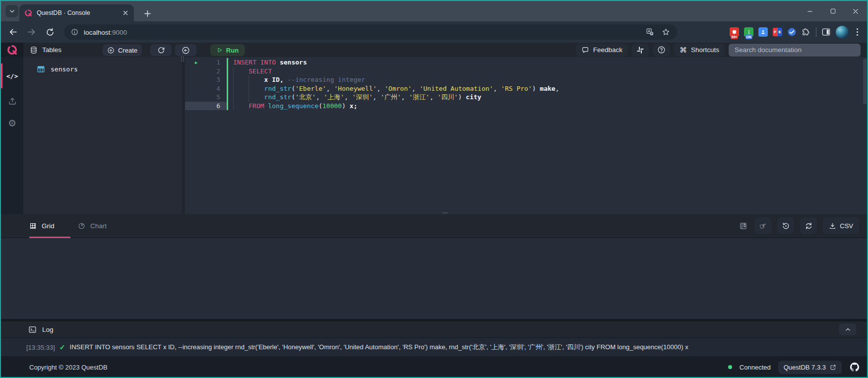 The height and width of the screenshot is (378, 868). I want to click on github-icon, so click(855, 367).